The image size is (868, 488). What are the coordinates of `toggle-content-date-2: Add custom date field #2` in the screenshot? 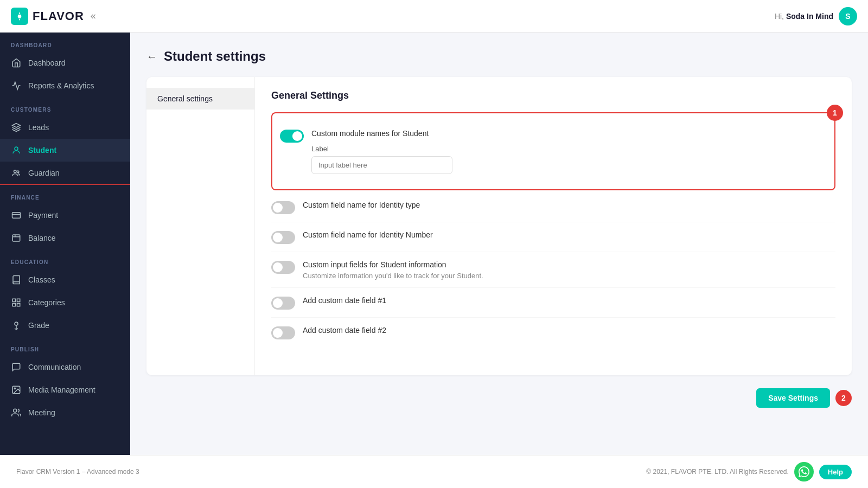 It's located at (569, 331).